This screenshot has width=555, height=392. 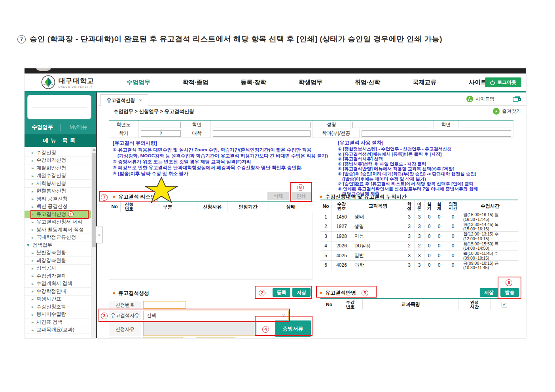 I want to click on favorite-link: ★ 즐겨찾기, so click(x=507, y=111).